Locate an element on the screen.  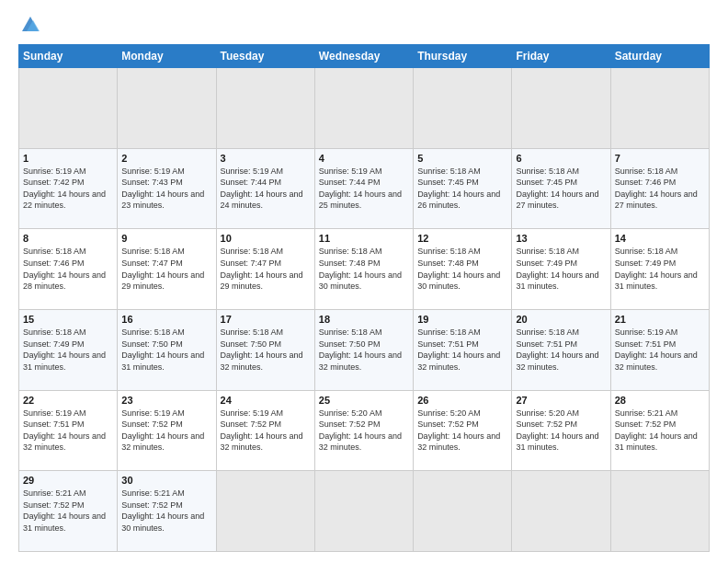
day-number: 3 is located at coordinates (266, 158).